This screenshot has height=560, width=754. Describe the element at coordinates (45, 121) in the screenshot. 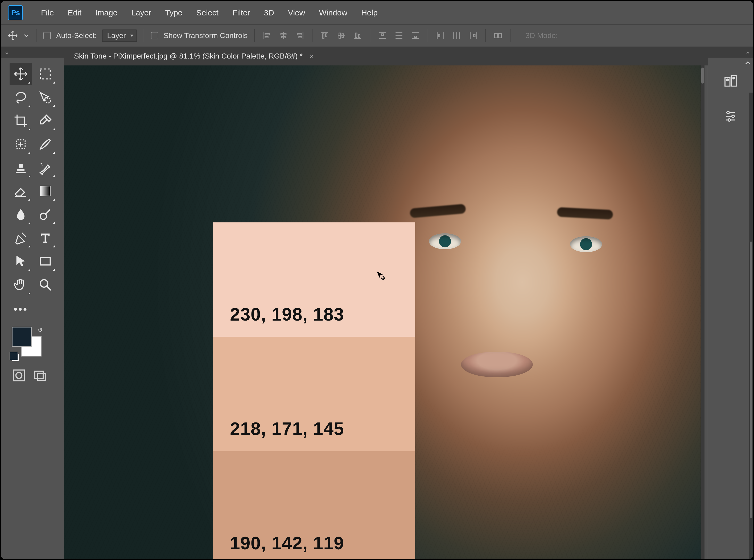

I see `eyedropper-tool` at that location.